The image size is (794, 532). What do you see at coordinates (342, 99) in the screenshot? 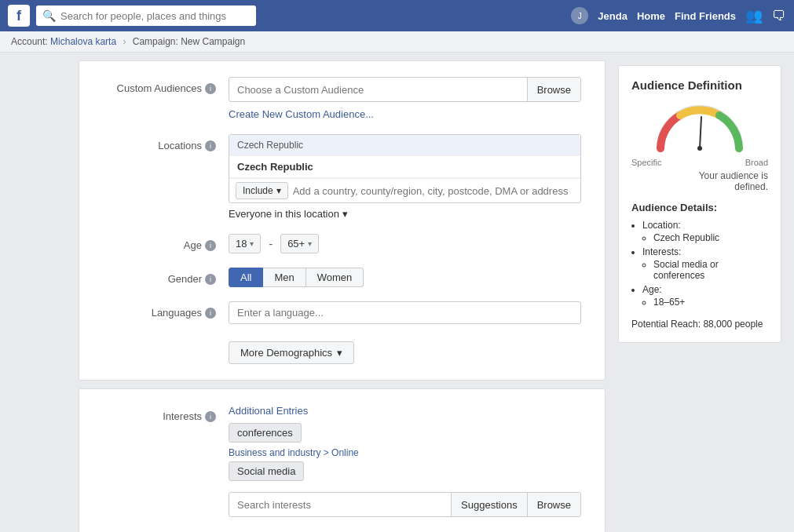
I see `custom-audiences-row: Custom Audiences i Browse Create New Cus…` at bounding box center [342, 99].